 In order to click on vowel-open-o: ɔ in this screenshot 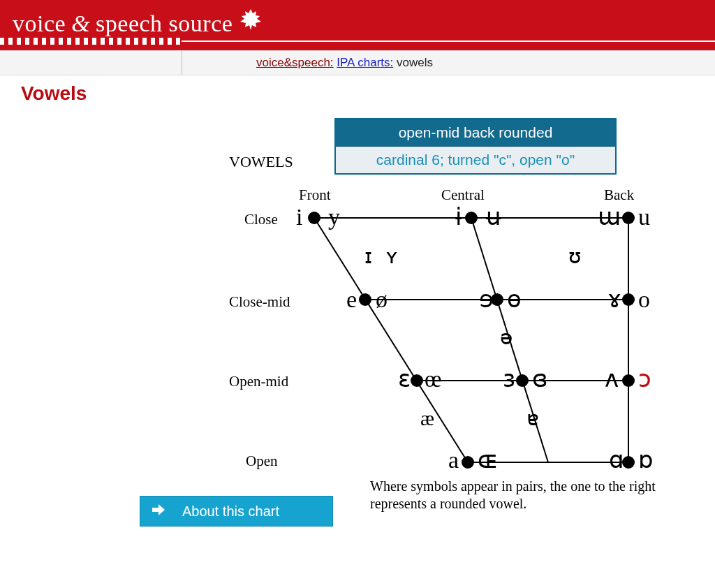, I will do `click(645, 379)`.